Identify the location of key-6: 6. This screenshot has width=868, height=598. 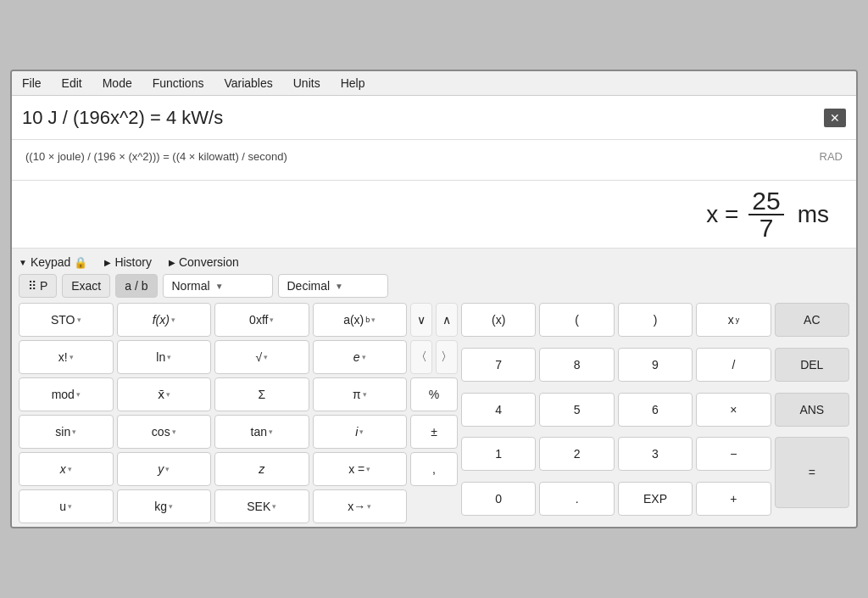
(655, 410).